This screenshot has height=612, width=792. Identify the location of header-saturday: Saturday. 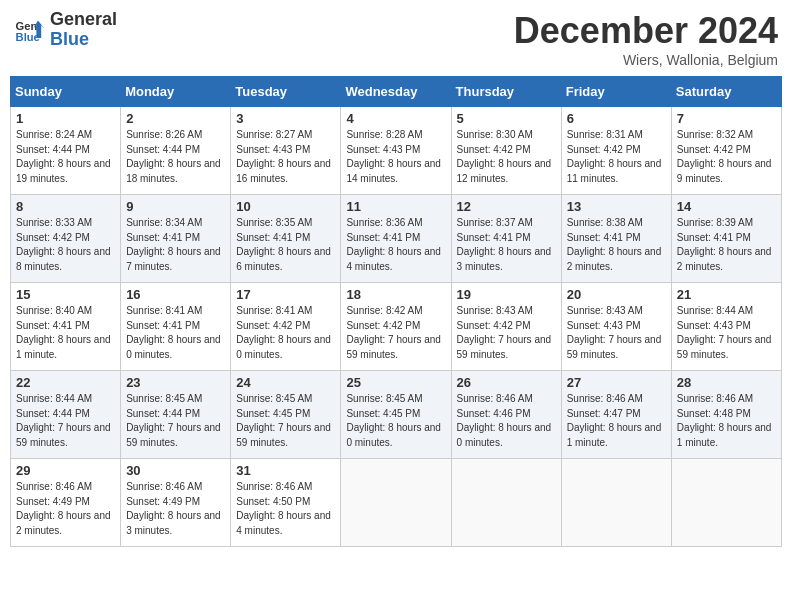
(726, 92).